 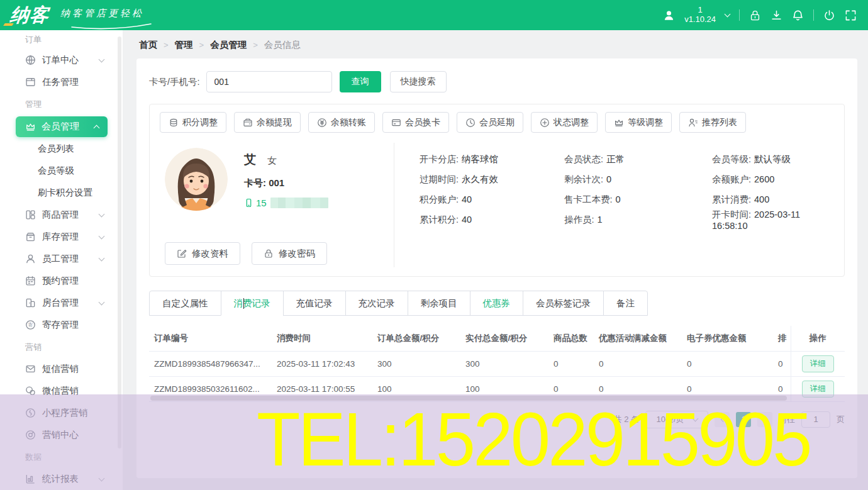 What do you see at coordinates (798, 15) in the screenshot?
I see `bell-icon` at bounding box center [798, 15].